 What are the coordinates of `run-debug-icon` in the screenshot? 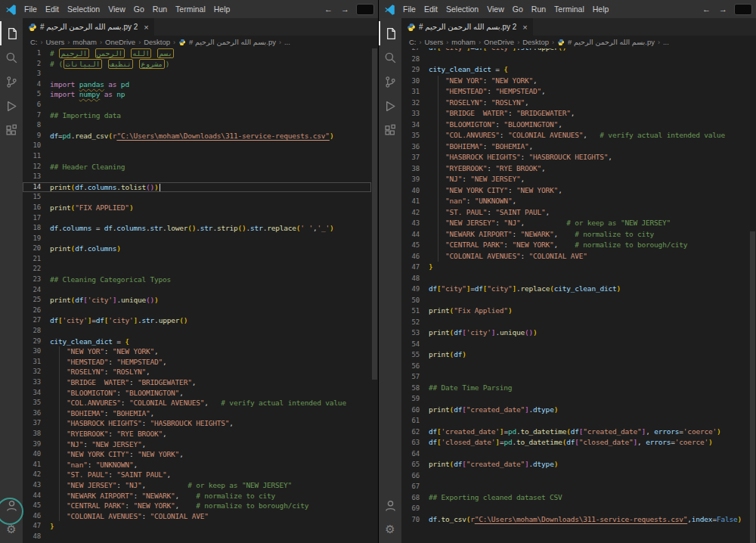 It's located at (11, 106).